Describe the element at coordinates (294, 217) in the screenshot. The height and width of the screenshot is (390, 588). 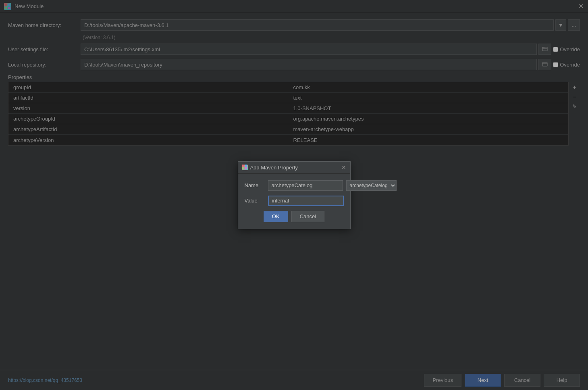
I see `modal-buttons: OK Cancel` at that location.